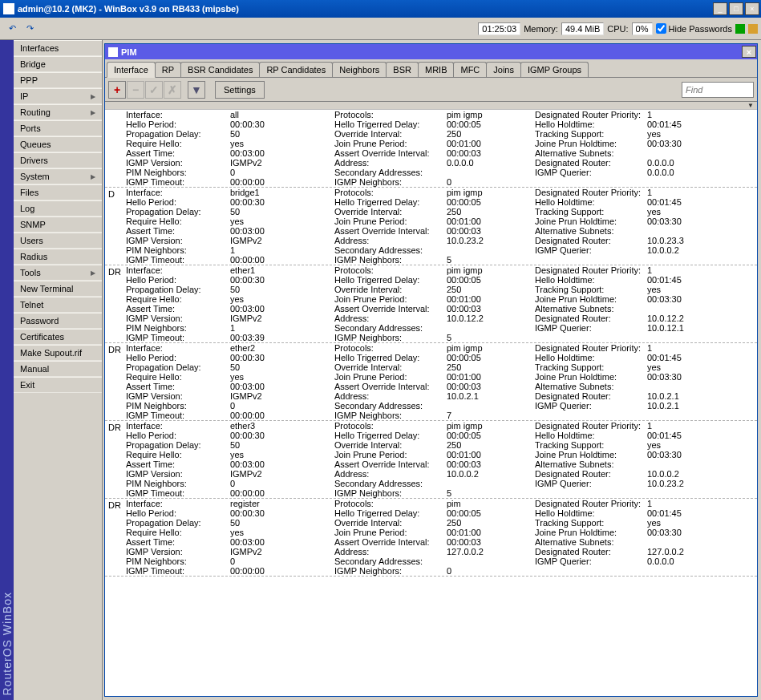 This screenshot has height=700, width=761. Describe the element at coordinates (431, 51) in the screenshot. I see `pim-titlebar: PIM ×` at that location.